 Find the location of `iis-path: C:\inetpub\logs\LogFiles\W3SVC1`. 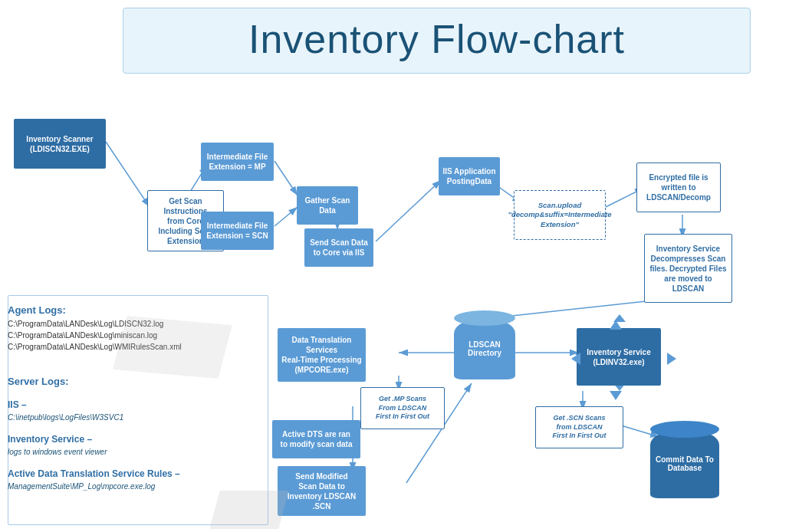

iis-path: C:\inetpub\logs\LogFiles\W3SVC1 is located at coordinates (134, 417).